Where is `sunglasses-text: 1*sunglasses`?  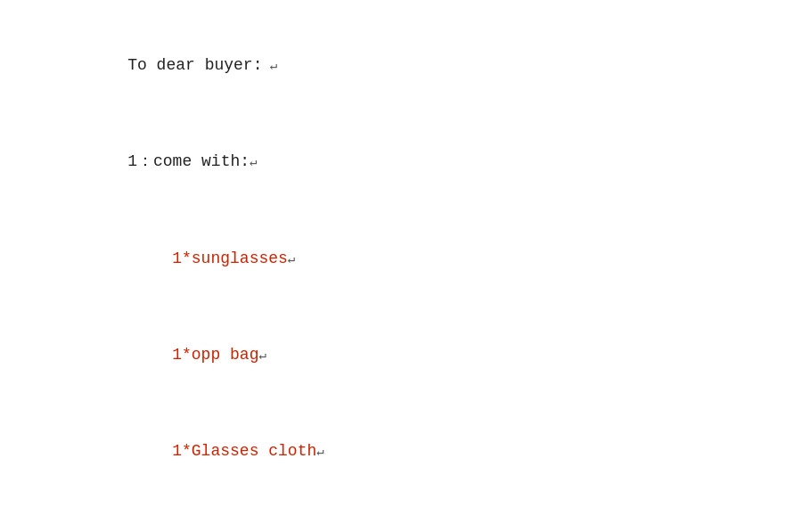 sunglasses-text: 1*sunglasses is located at coordinates (230, 258).